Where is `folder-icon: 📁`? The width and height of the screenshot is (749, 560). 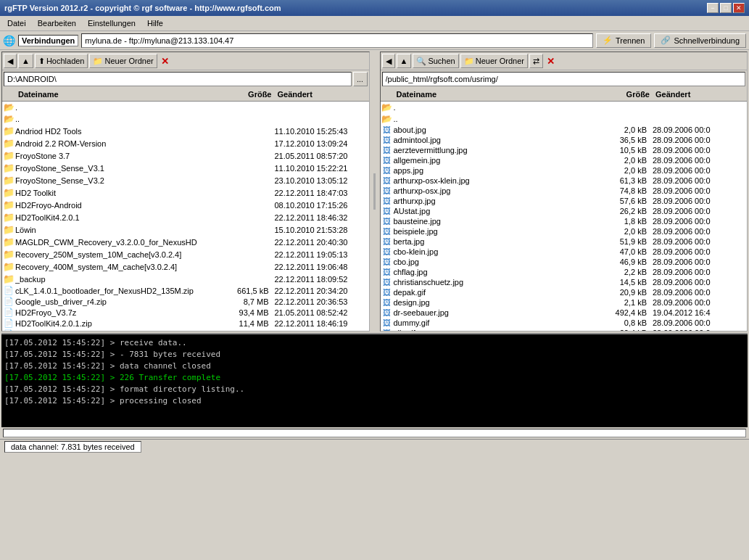
folder-icon: 📁 is located at coordinates (9, 242).